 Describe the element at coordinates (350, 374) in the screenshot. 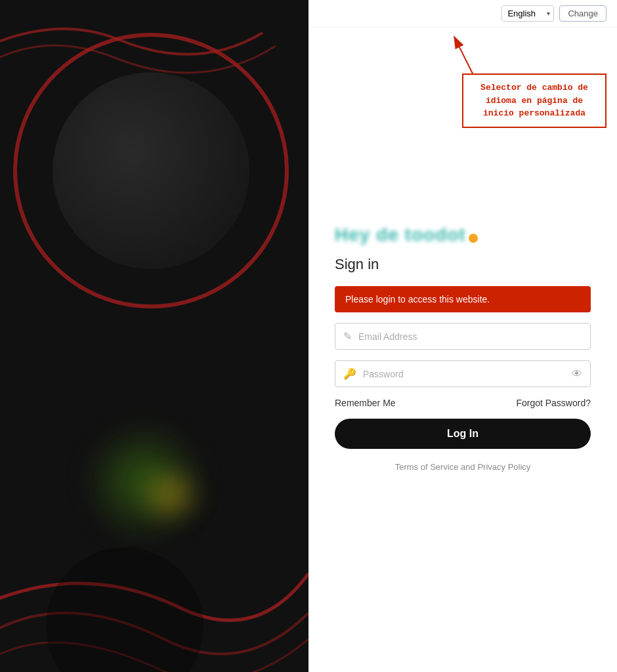

I see `key-icon: 🔑` at that location.